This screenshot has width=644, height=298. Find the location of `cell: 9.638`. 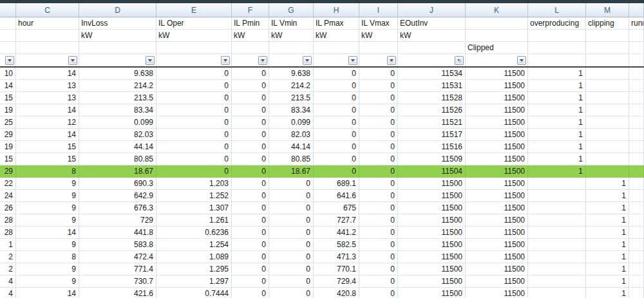

cell: 9.638 is located at coordinates (118, 73).